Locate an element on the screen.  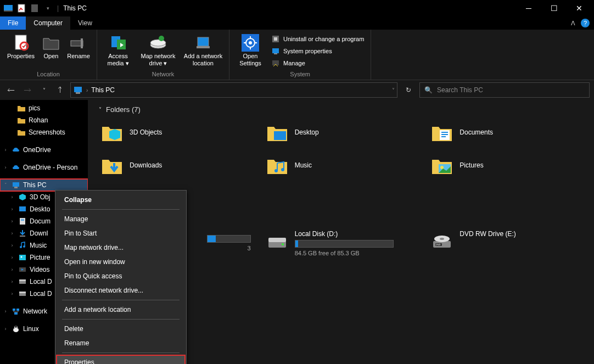
rename-button: Rename is located at coordinates (79, 46).